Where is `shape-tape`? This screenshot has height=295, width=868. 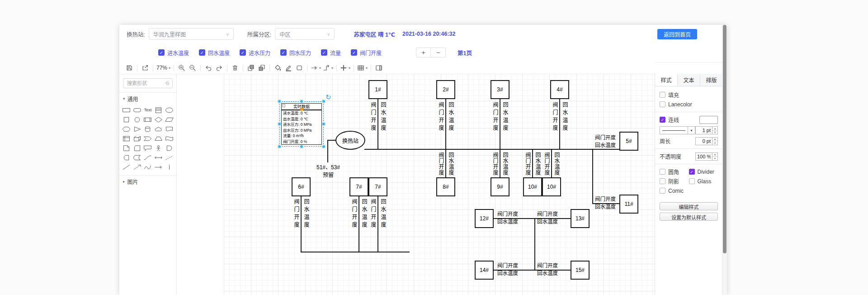
shape-tape is located at coordinates (169, 138).